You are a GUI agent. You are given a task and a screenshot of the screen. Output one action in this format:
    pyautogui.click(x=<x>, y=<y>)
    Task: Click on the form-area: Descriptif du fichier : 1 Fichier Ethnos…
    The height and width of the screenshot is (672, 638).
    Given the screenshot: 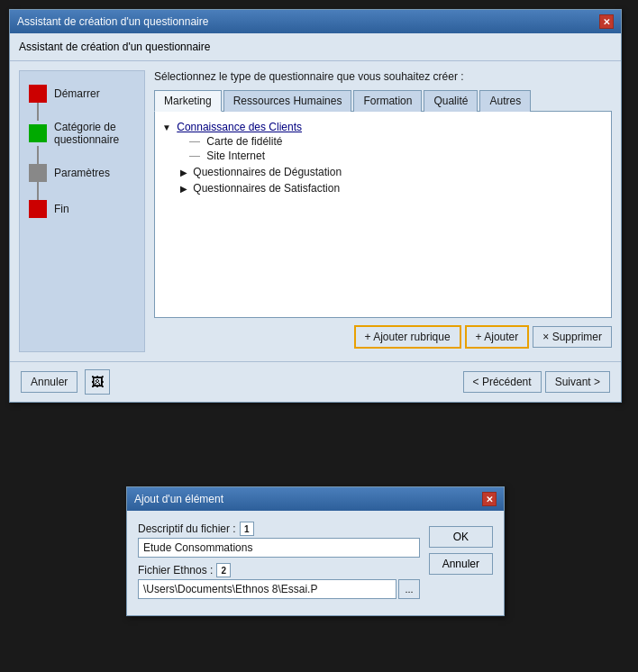 What is the action you would take?
    pyautogui.click(x=315, y=563)
    